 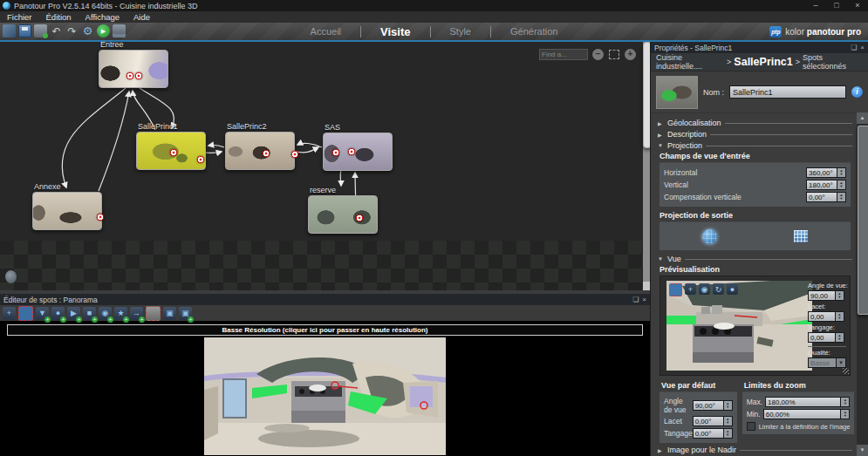 What do you see at coordinates (807, 414) in the screenshot?
I see `spinbox: 60,00%▴▾` at bounding box center [807, 414].